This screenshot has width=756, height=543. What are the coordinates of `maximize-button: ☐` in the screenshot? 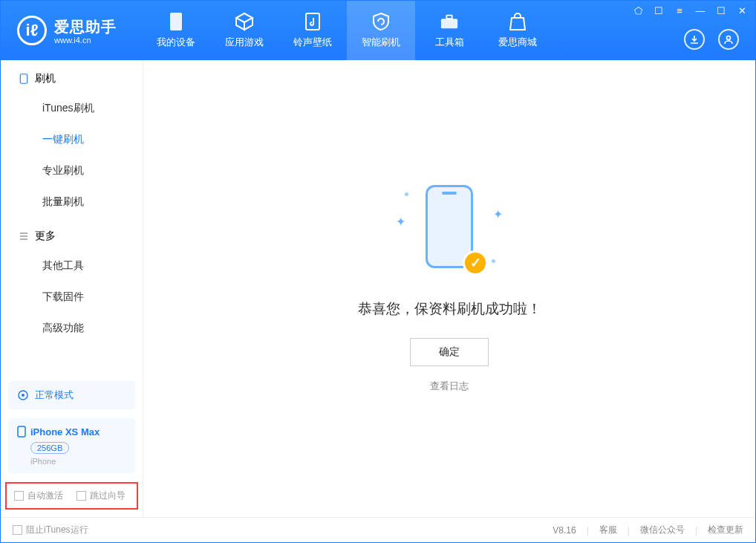 It's located at (721, 10).